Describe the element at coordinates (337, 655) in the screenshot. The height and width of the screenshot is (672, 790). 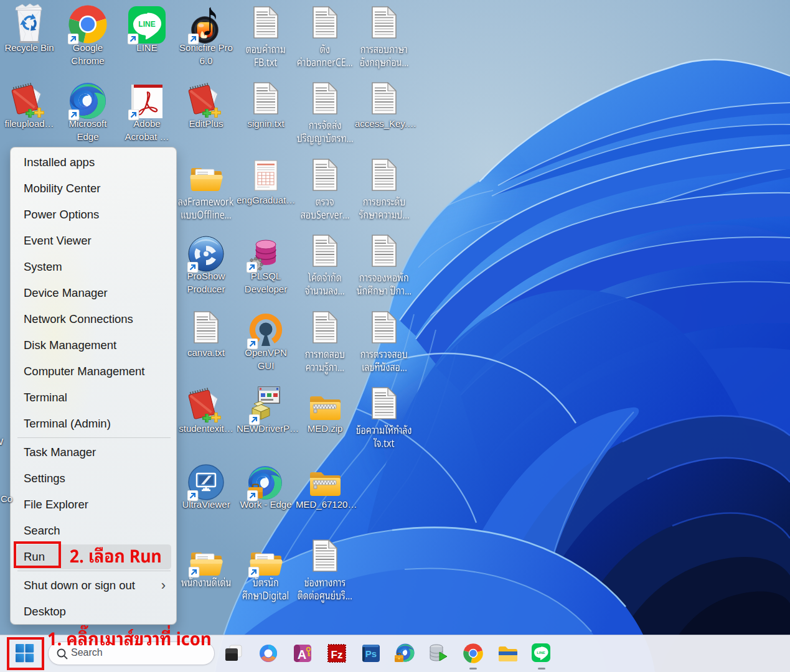
I see `svg-text: Fz` at that location.